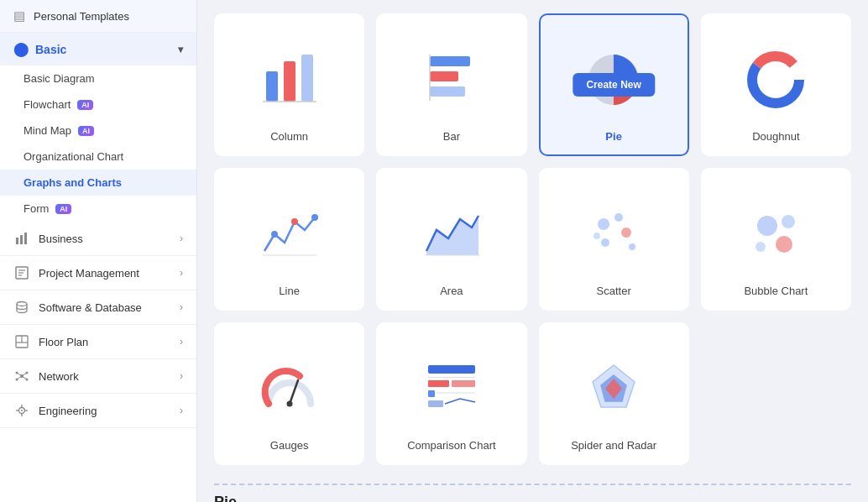  What do you see at coordinates (289, 290) in the screenshot?
I see `line-label: Line` at bounding box center [289, 290].